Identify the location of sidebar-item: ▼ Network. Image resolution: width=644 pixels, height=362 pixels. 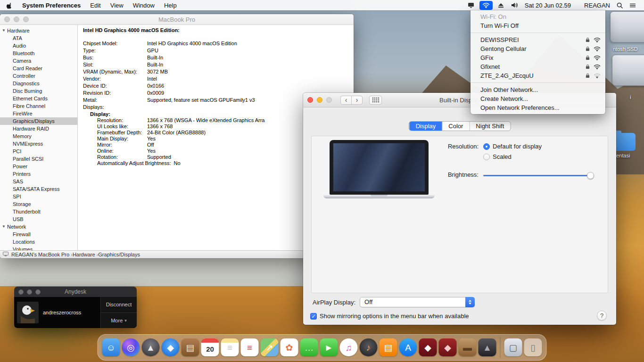
(39, 227).